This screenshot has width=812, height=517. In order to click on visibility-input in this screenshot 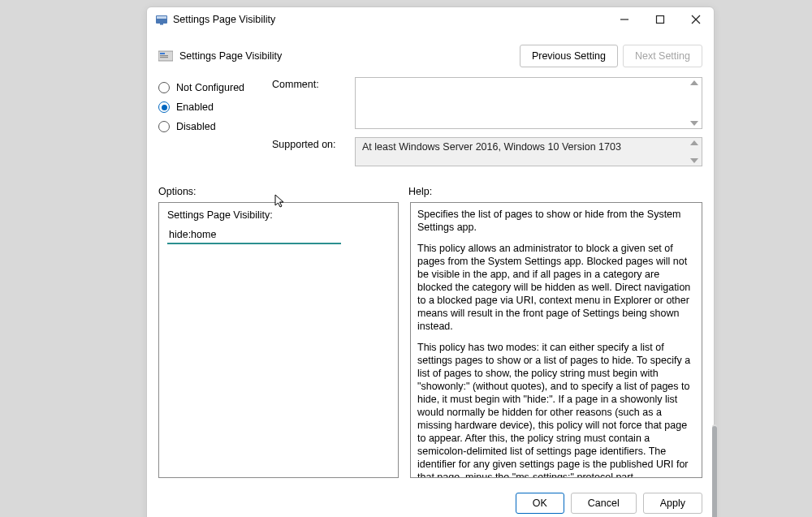, I will do `click(254, 235)`.